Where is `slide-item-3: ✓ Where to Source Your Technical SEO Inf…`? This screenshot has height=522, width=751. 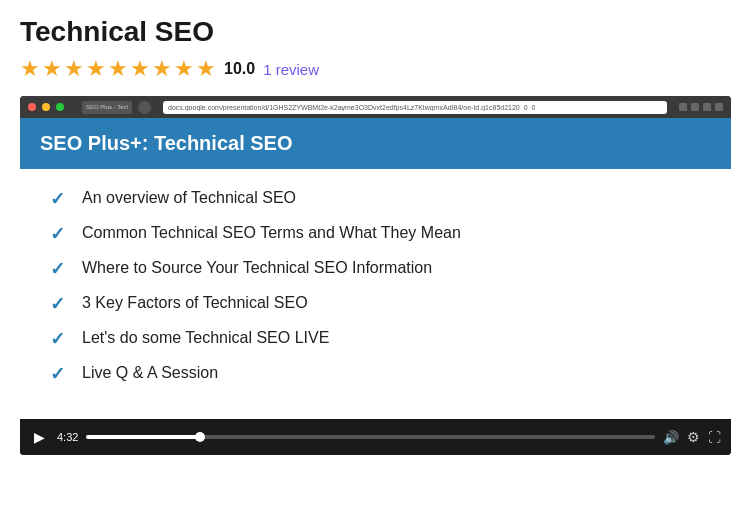 slide-item-3: ✓ Where to Source Your Technical SEO Inf… is located at coordinates (376, 268).